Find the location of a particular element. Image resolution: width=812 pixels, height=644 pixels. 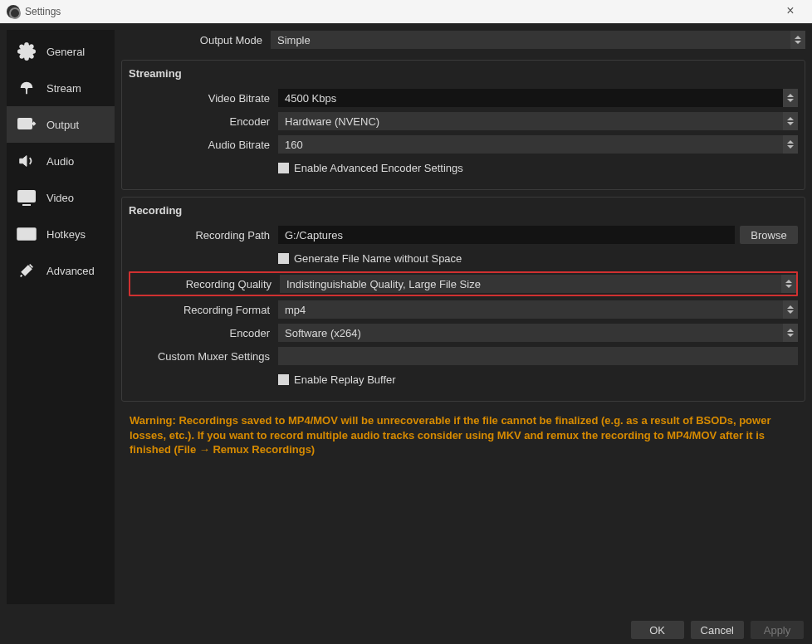

ok-button: OK is located at coordinates (658, 630).